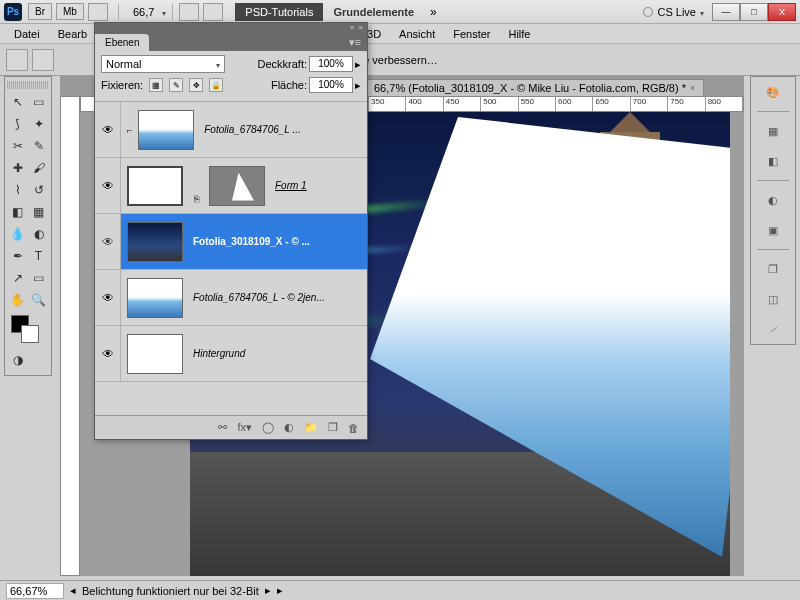  Describe the element at coordinates (417, 34) in the screenshot. I see `menu-view: Ansicht` at that location.